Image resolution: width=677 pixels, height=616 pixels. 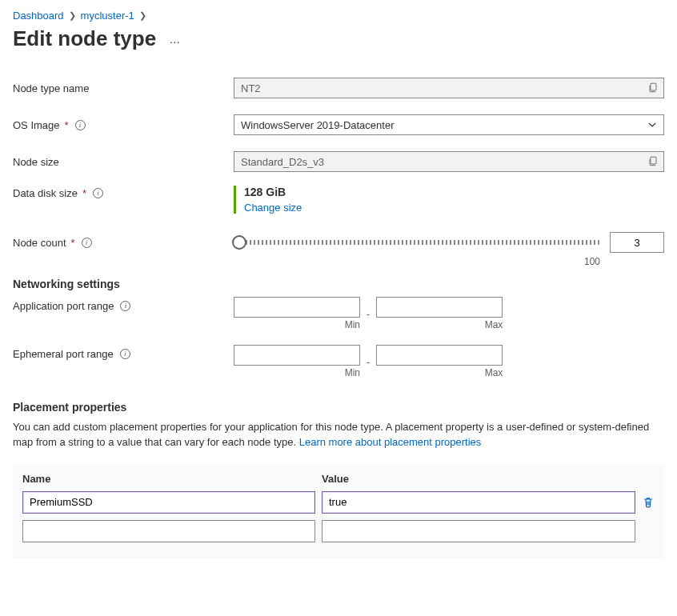 I want to click on page-title: Edit node type …, so click(x=338, y=38).